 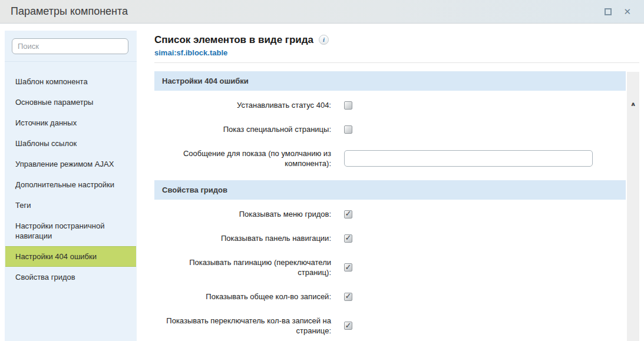 I want to click on field-row: Показ специальной страницы:, so click(x=390, y=130).